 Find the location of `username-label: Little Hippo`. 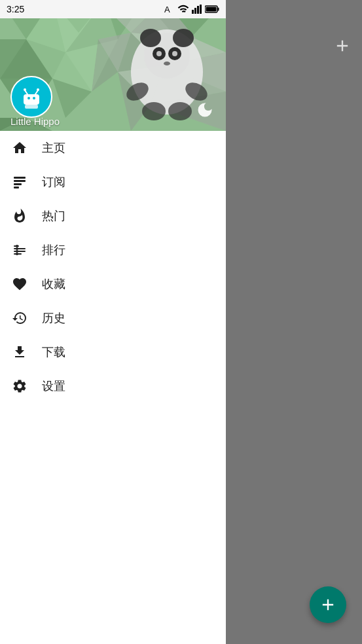

username-label: Little Hippo is located at coordinates (35, 122).